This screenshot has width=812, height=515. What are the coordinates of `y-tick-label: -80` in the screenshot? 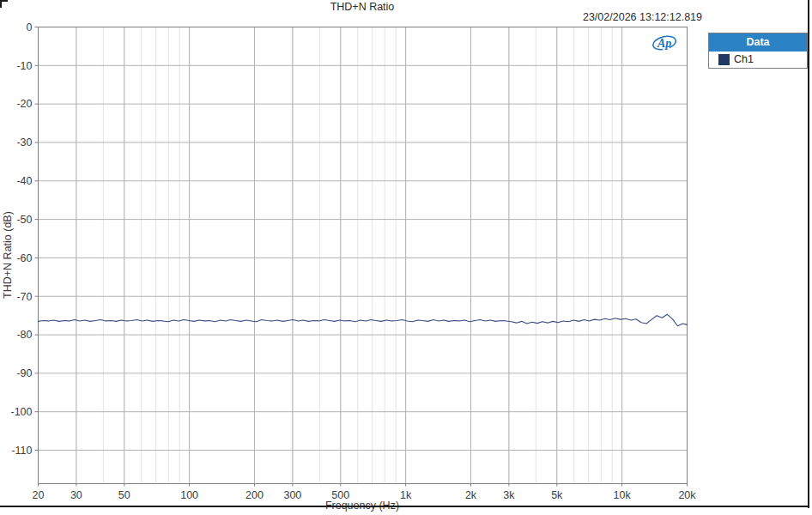 It's located at (24, 335).